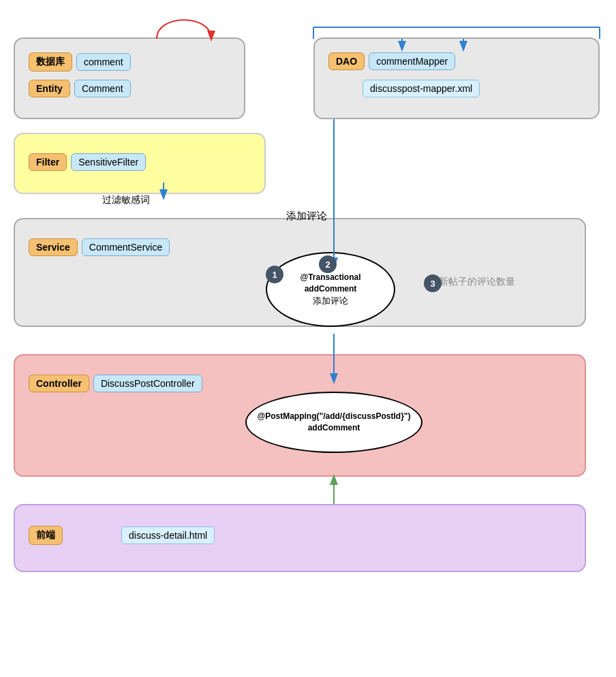 The width and height of the screenshot is (616, 677). I want to click on service-ellipse-line1: @Transactional, so click(330, 278).